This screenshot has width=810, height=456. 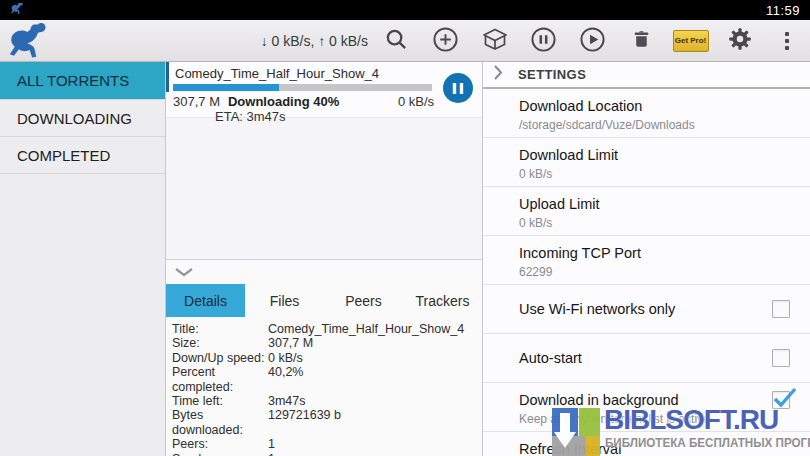 What do you see at coordinates (781, 358) in the screenshot?
I see `auto-start-checkbox` at bounding box center [781, 358].